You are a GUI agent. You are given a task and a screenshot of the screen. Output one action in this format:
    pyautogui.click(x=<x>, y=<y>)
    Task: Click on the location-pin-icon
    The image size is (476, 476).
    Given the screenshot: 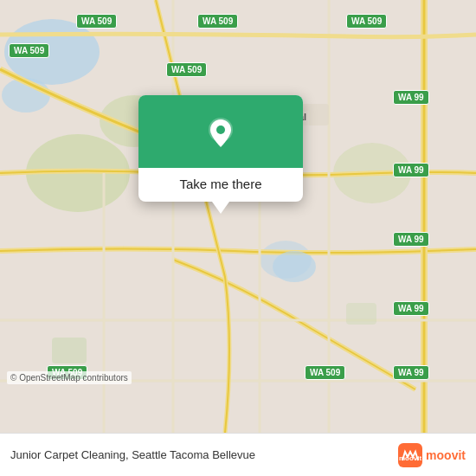 What is the action you would take?
    pyautogui.click(x=221, y=133)
    